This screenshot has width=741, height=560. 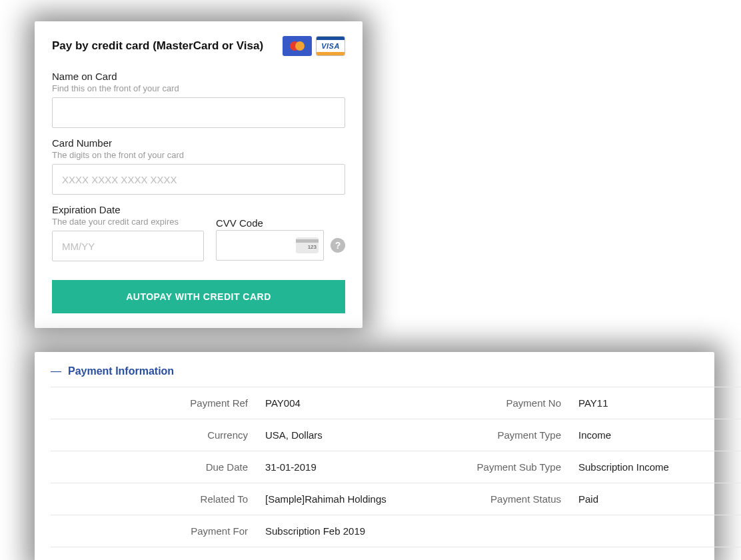 I want to click on table-row: Due Date 31-01-2019 Payment Sub Type Sub…, so click(x=396, y=467).